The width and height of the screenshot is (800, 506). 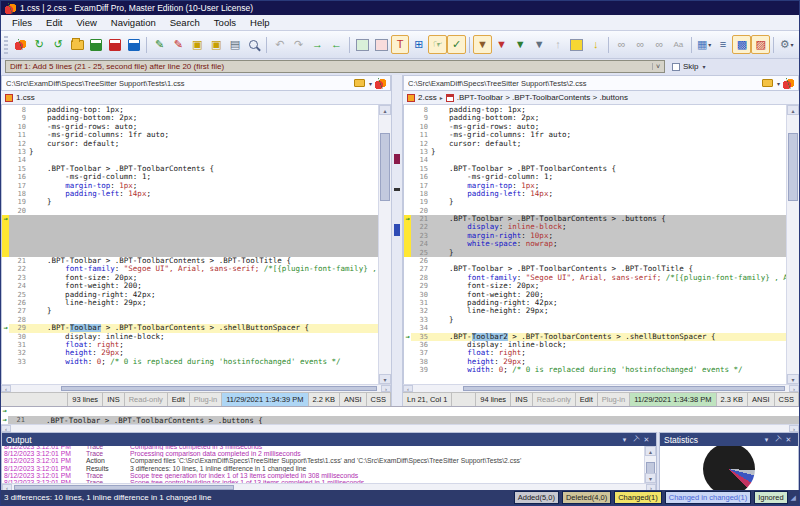 I want to click on output-log-row: 8/12/2023 3:12:01 PMResults3 differences…, so click(x=323, y=468).